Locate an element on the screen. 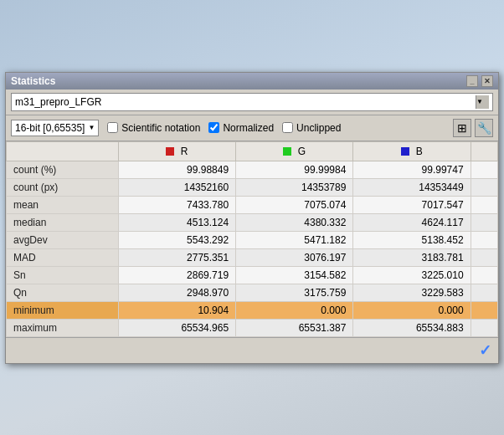 This screenshot has width=504, height=435. file-selector-value: m31_prepro_LFGR is located at coordinates (245, 102).